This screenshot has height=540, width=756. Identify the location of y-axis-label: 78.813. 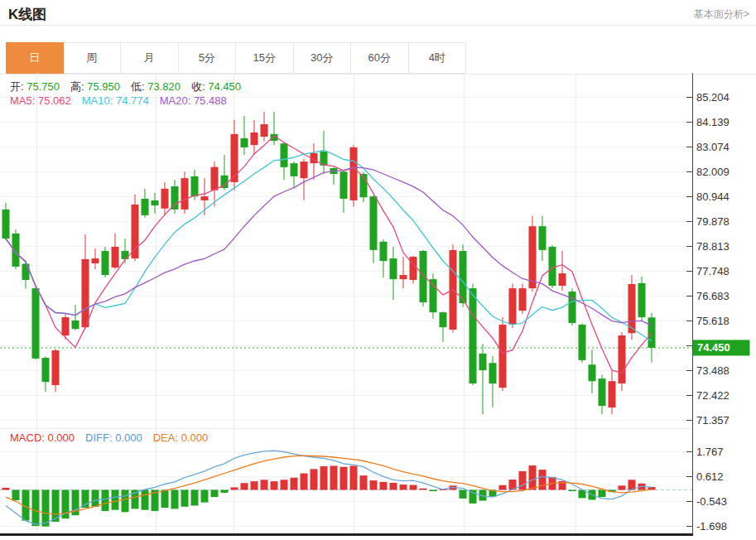
(713, 247).